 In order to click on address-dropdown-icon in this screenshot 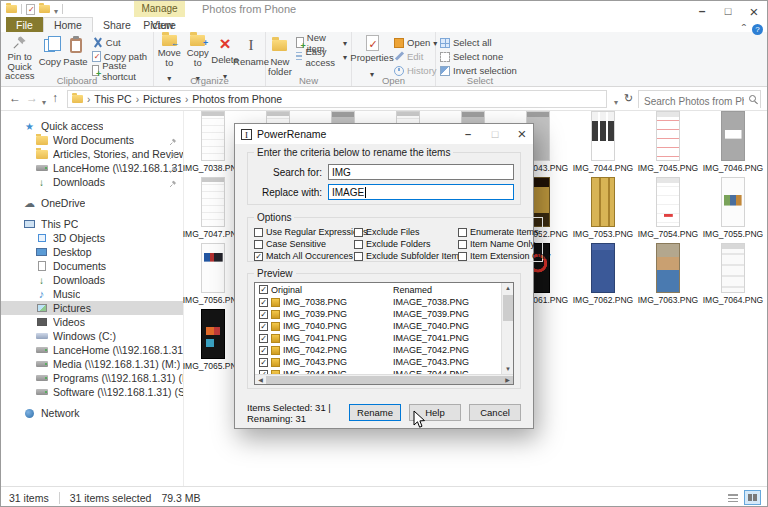, I will do `click(616, 101)`.